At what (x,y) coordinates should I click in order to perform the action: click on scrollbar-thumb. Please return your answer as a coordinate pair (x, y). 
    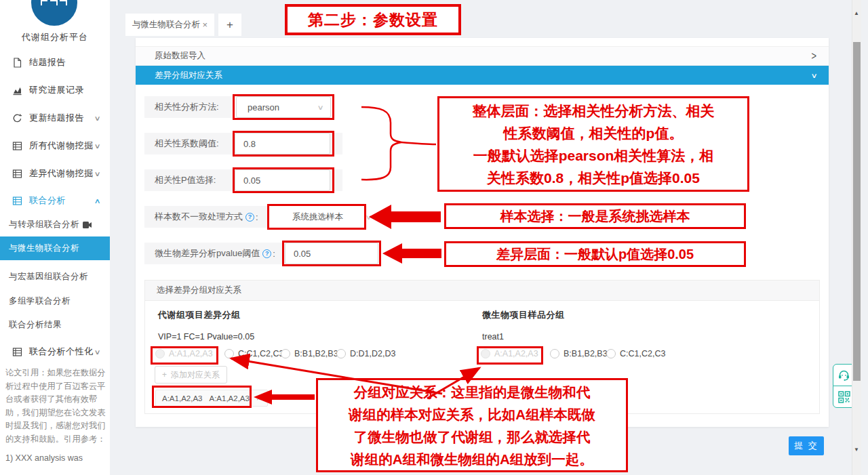
    Looking at the image, I should click on (857, 211).